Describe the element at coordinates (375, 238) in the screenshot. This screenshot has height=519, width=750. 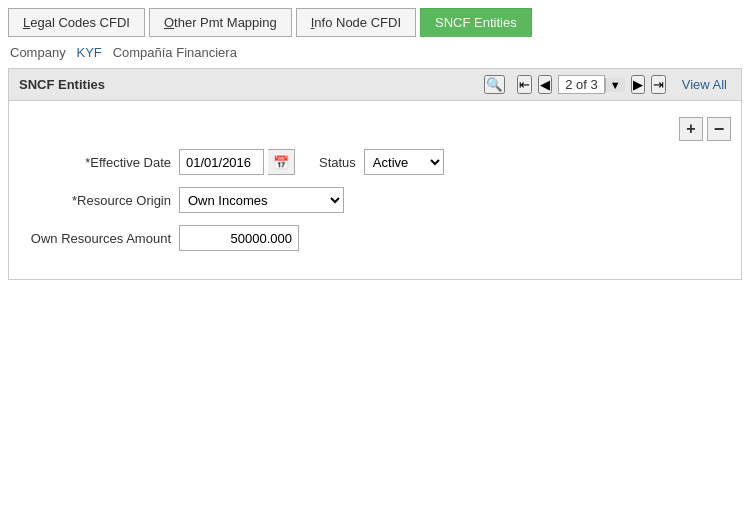
I see `own-resources-row: Own Resources Amount` at that location.